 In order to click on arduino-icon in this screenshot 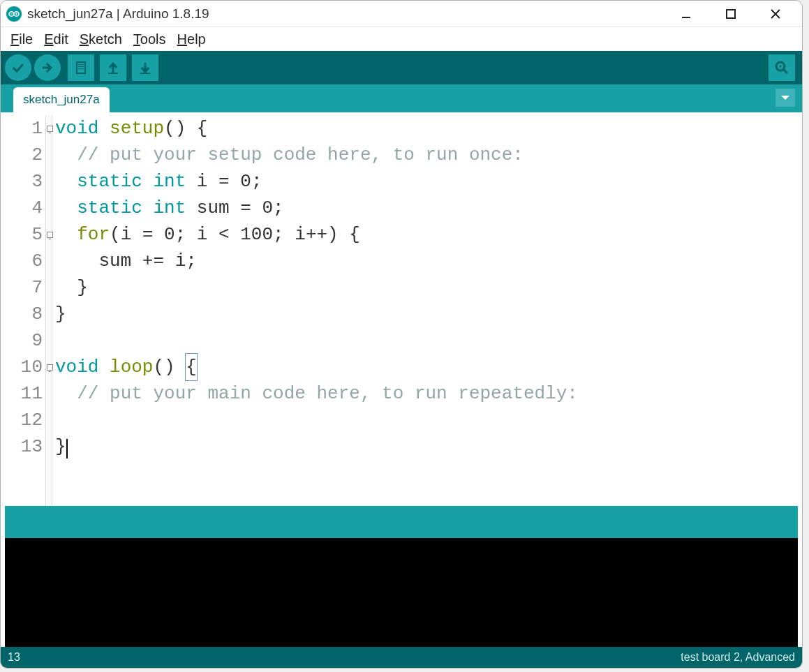, I will do `click(14, 14)`.